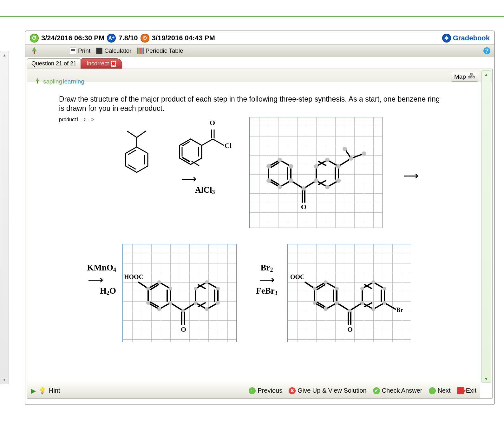  What do you see at coordinates (411, 176) in the screenshot?
I see `arrow-step1-out: ⟶` at bounding box center [411, 176].